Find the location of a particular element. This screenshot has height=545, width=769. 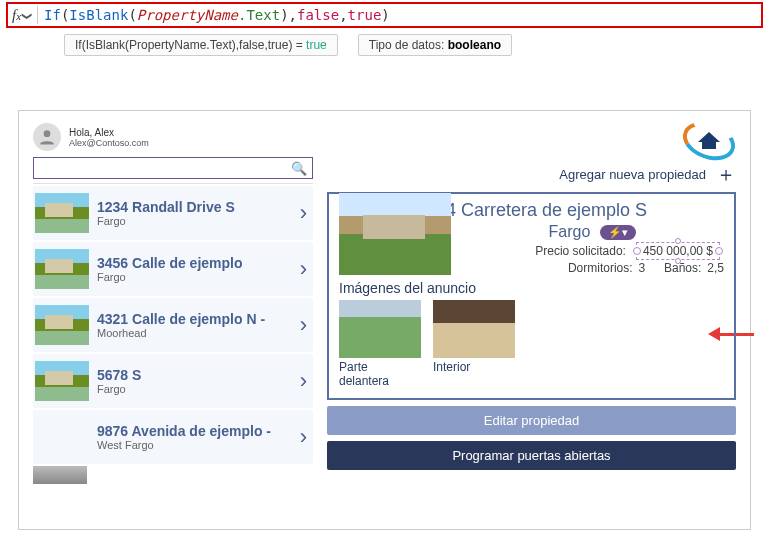

list-item: 1234 Randall Drive S Fargo › is located at coordinates (173, 213).